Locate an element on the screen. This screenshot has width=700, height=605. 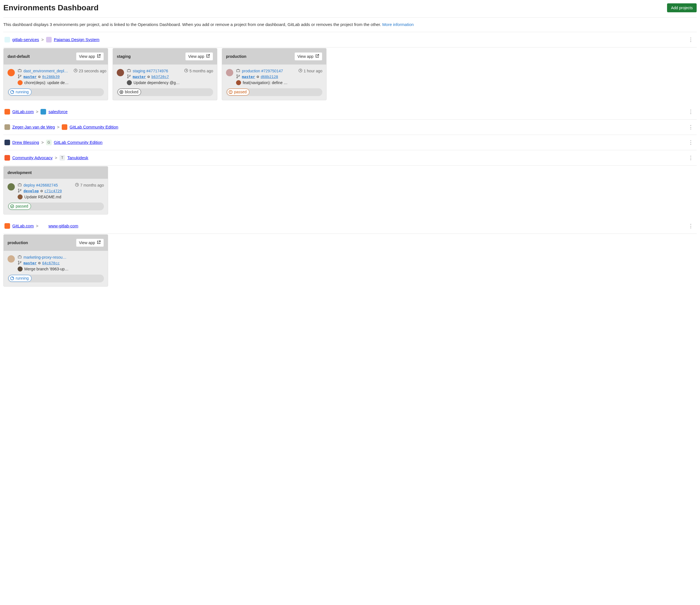
project-link: www-gitlab-com is located at coordinates (64, 226).